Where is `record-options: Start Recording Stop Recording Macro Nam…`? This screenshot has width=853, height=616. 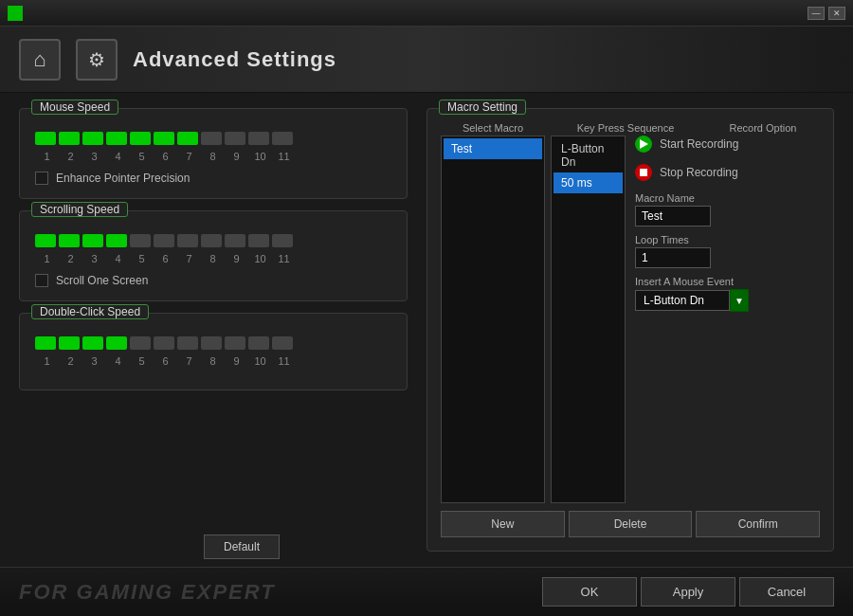 record-options: Start Recording Stop Recording Macro Nam… is located at coordinates (728, 319).